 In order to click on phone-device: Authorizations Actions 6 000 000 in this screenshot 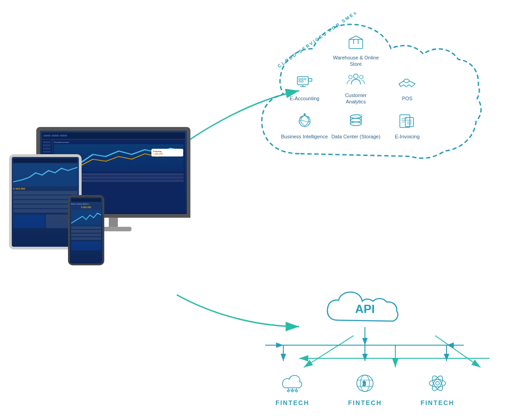, I will do `click(86, 230)`.